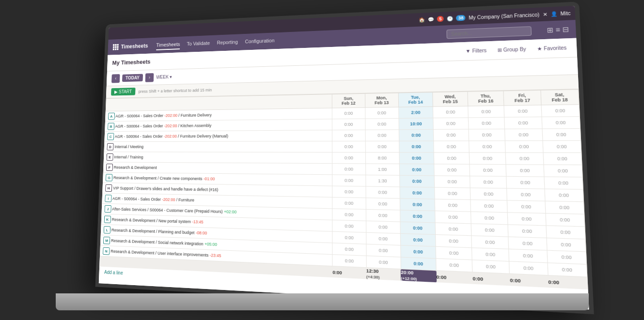  I want to click on pivot-view-btn: ⊟, so click(566, 29).